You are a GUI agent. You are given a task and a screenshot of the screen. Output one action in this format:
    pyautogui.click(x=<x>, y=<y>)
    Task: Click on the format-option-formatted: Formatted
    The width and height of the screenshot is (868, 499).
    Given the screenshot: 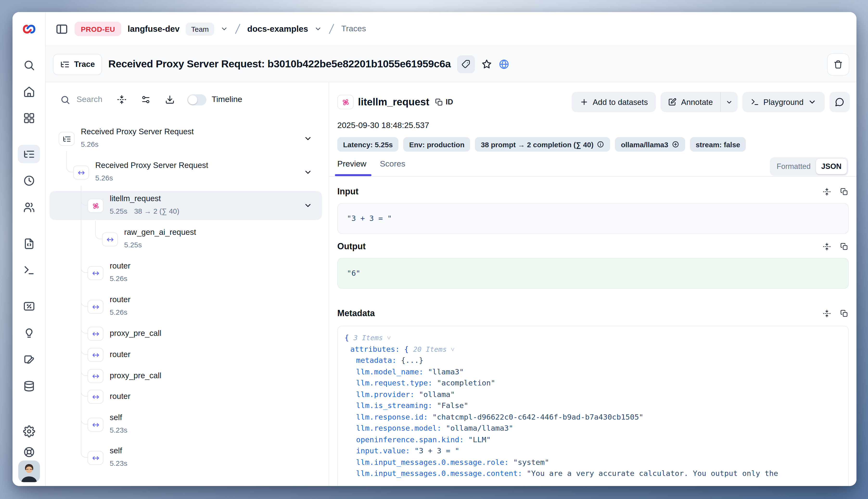 What is the action you would take?
    pyautogui.click(x=794, y=167)
    